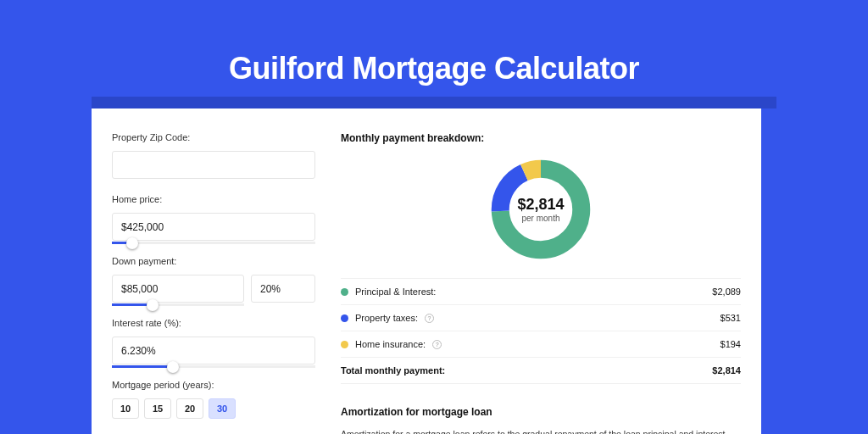 The width and height of the screenshot is (868, 434). Describe the element at coordinates (541, 209) in the screenshot. I see `donut-center: $2,814 per month` at that location.